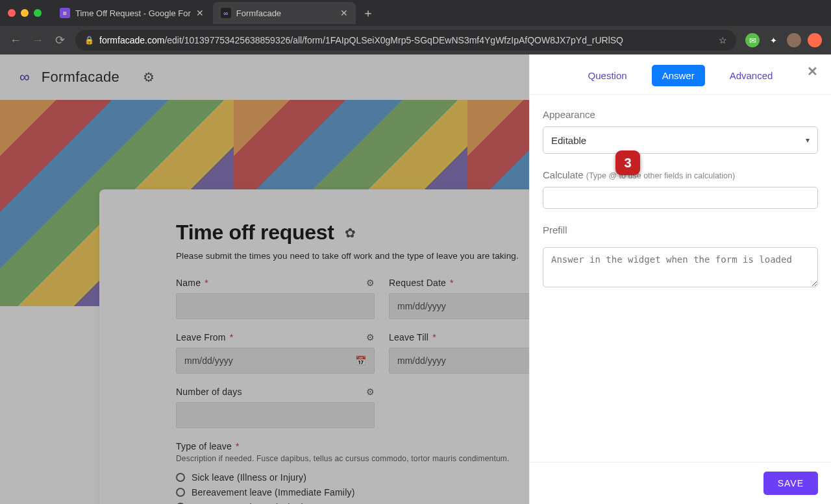 This screenshot has height=504, width=831. Describe the element at coordinates (678, 75) in the screenshot. I see `tab-answer: Answer` at that location.